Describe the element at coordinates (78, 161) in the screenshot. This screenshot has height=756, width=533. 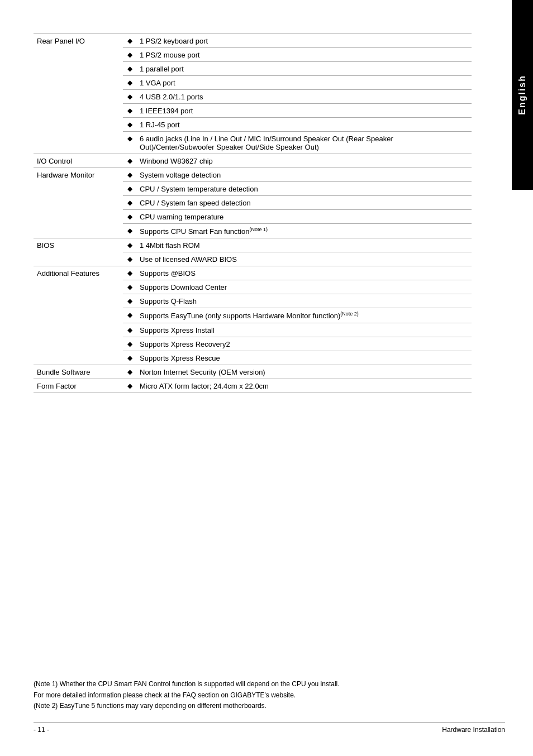
I see `row-label: I/O Control` at that location.